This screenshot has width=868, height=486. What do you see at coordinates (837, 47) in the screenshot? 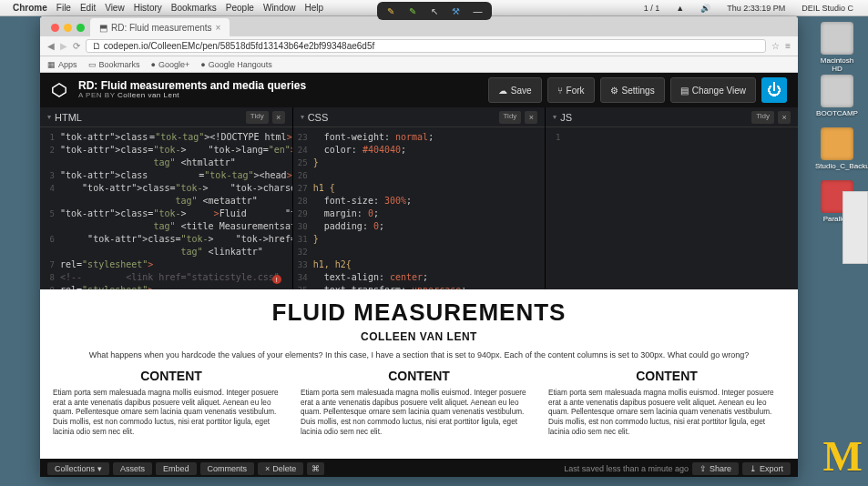
I see `desktop-drive-macintosh: Macintosh HD` at bounding box center [837, 47].